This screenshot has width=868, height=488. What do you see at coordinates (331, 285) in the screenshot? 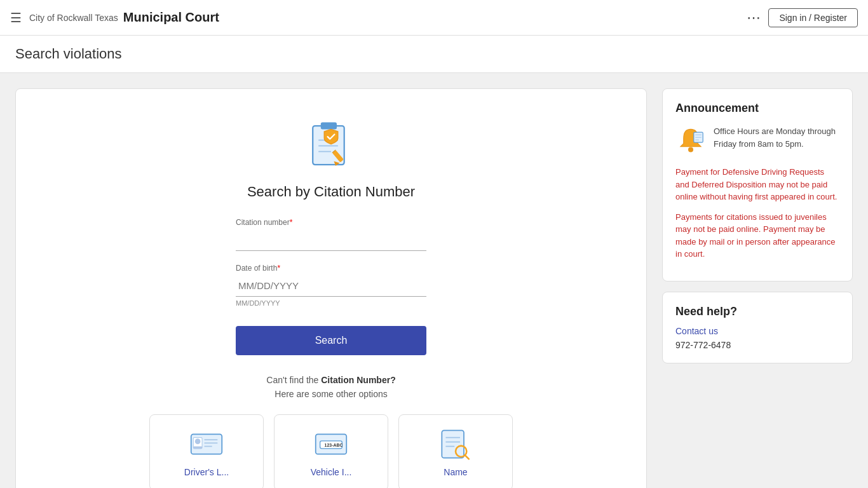
I see `dob-form-group: Date of birth* MM/DD/YYYY` at bounding box center [331, 285].